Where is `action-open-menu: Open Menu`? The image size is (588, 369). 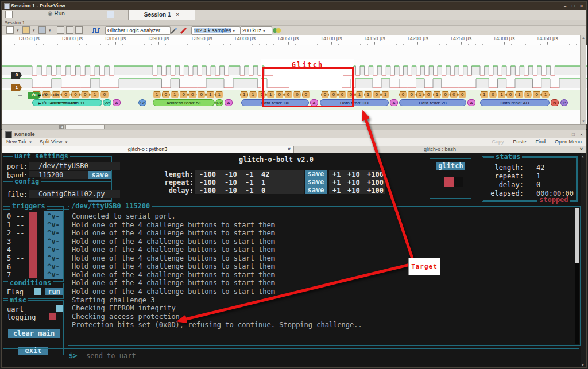
action-open-menu: Open Menu is located at coordinates (568, 142).